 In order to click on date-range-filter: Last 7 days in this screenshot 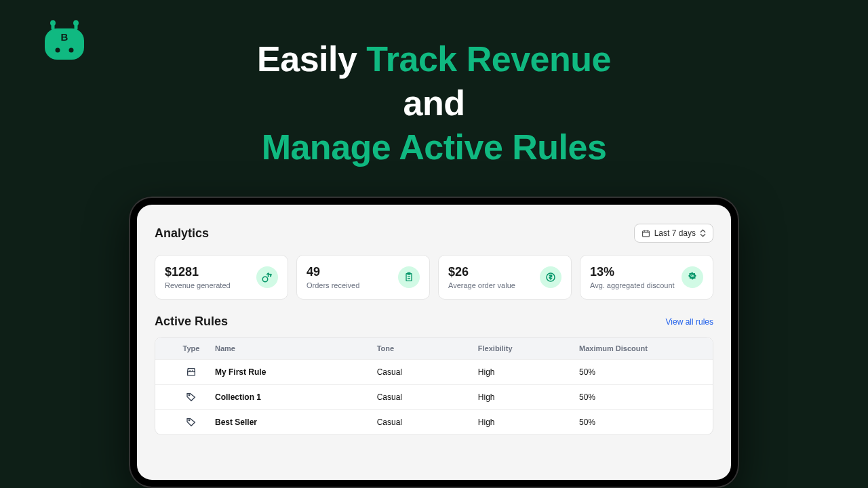, I will do `click(674, 233)`.